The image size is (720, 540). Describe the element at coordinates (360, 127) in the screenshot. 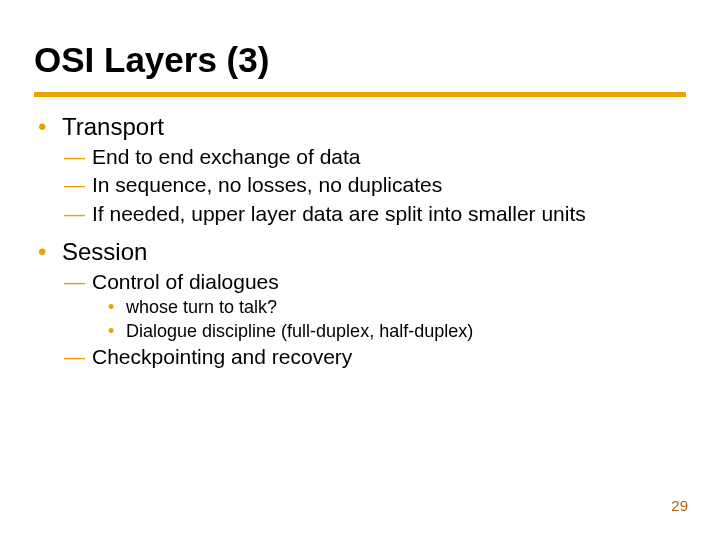

I see `bullet-transport: Transport` at that location.